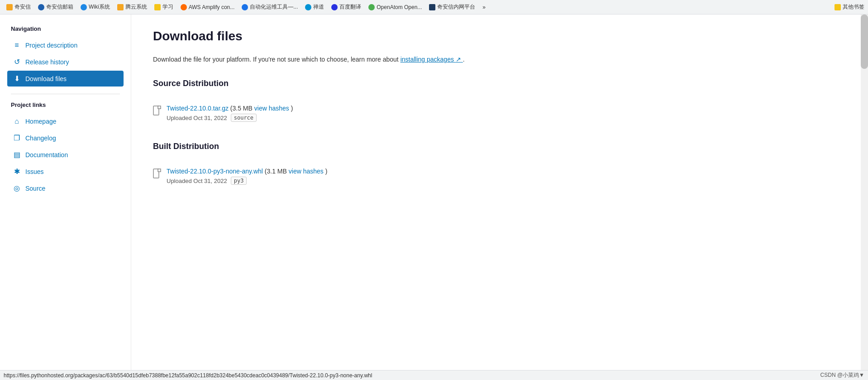 This screenshot has height=380, width=868. What do you see at coordinates (65, 94) in the screenshot?
I see `sidebar-divider` at bounding box center [65, 94].